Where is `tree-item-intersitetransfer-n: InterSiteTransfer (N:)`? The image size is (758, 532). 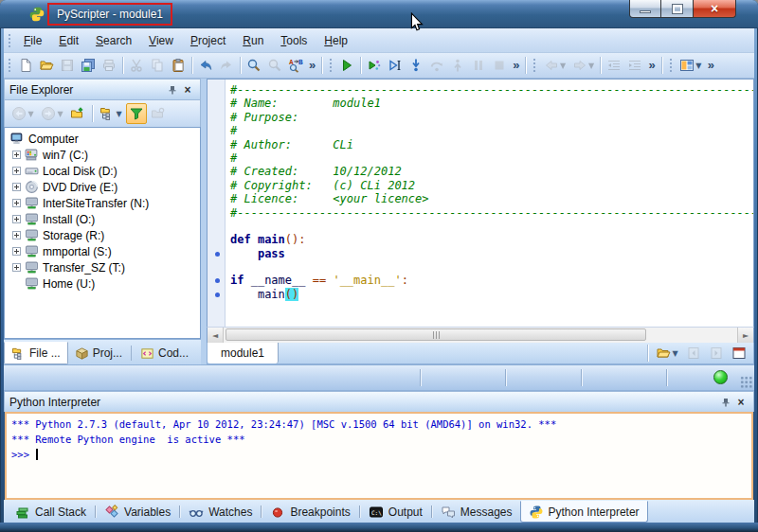 tree-item-intersitetransfer-n: InterSiteTransfer (N:) is located at coordinates (102, 203).